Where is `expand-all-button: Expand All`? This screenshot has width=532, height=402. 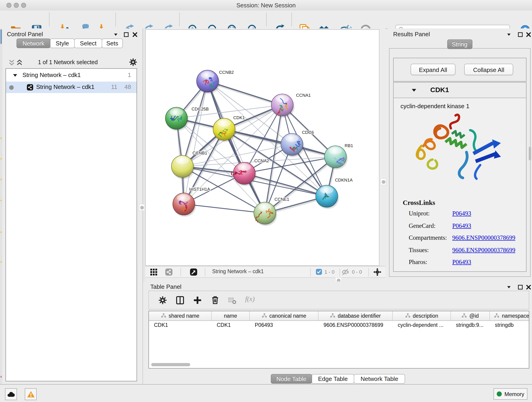 expand-all-button: Expand All is located at coordinates (433, 69).